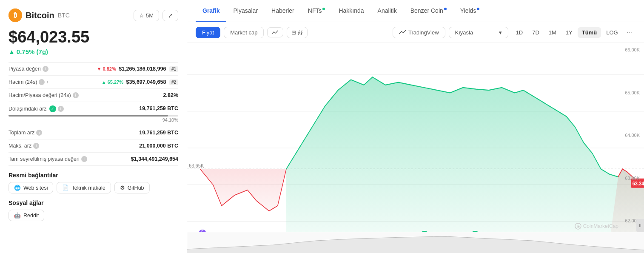 This screenshot has height=253, width=644. I want to click on watchlist-button: ☆ 5M, so click(146, 15).